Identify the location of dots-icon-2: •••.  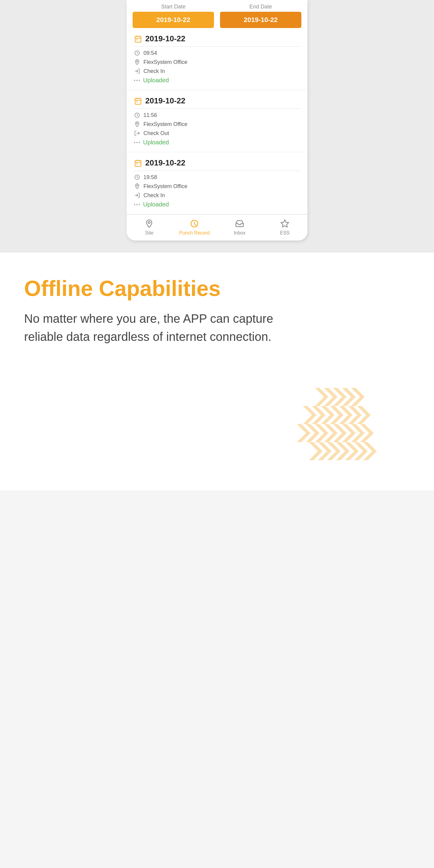
(137, 143).